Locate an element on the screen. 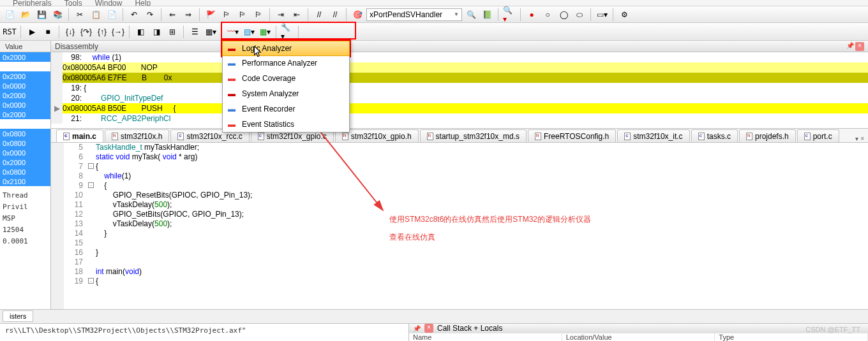  disasm-line: 98: while (1) is located at coordinates (460, 57).